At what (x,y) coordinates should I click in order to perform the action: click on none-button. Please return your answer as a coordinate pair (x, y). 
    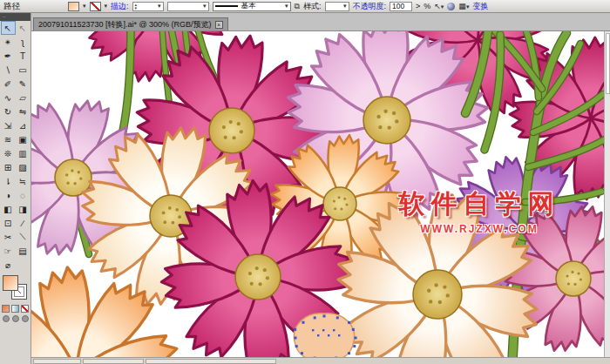
    Looking at the image, I should click on (24, 308).